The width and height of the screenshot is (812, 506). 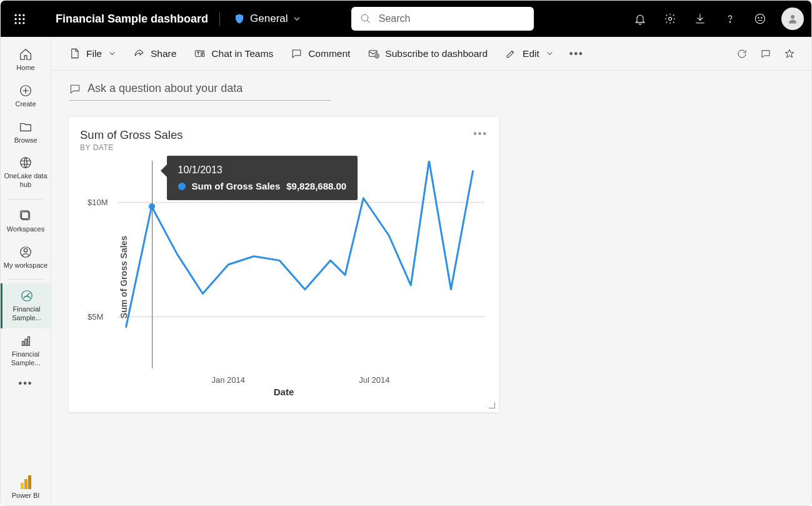 I want to click on share-button: Share, so click(x=155, y=54).